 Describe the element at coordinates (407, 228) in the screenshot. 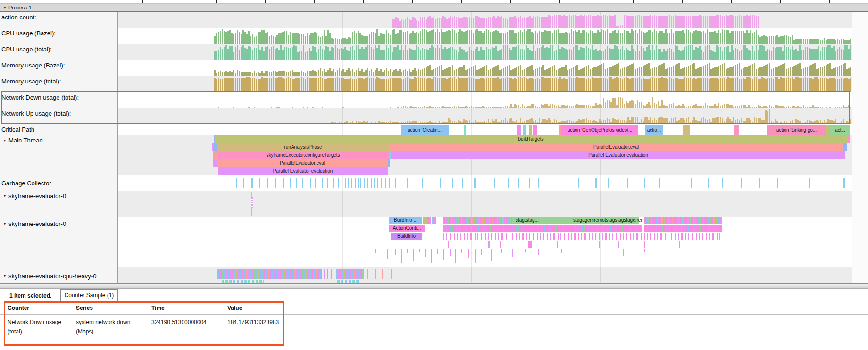

I see `timeline-slice: ActionConti...` at that location.